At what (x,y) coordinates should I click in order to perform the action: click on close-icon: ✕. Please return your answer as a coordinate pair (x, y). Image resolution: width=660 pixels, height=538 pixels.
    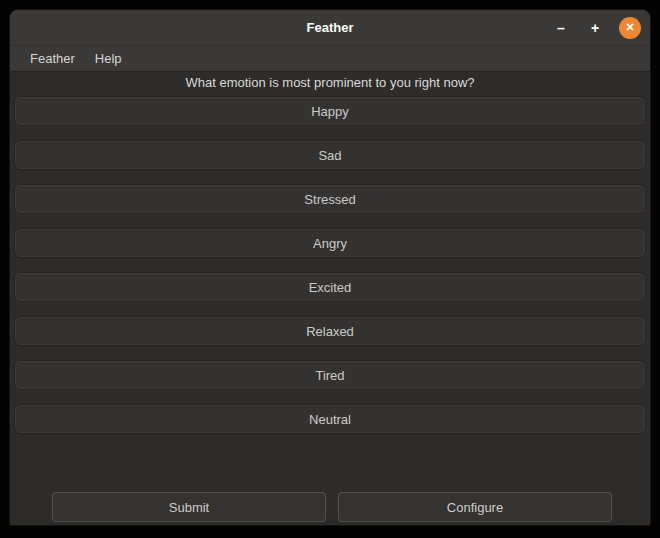
    Looking at the image, I should click on (630, 28).